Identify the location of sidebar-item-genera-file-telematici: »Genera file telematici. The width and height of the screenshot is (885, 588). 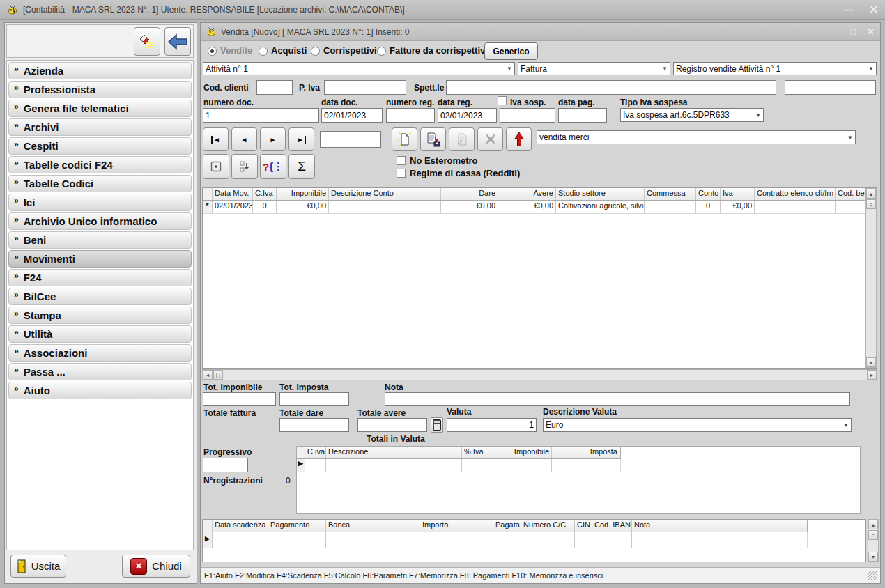
(100, 109).